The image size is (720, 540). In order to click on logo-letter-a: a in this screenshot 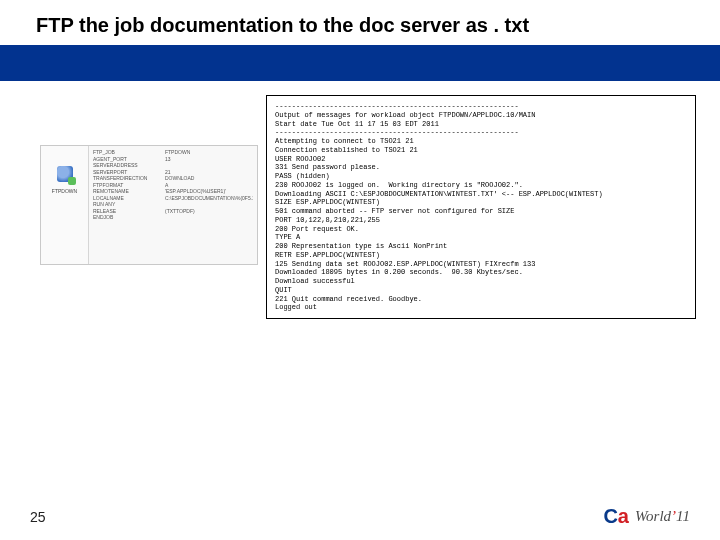, I will do `click(624, 516)`.